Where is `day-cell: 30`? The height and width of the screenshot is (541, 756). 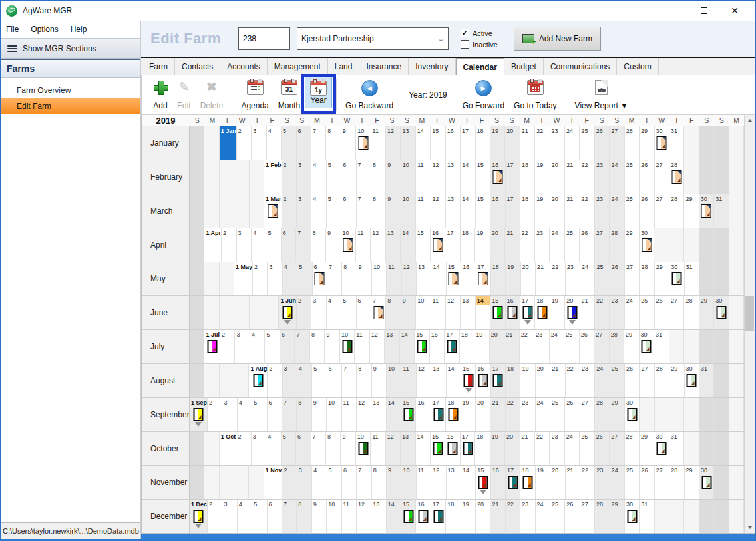 day-cell: 30 is located at coordinates (632, 516).